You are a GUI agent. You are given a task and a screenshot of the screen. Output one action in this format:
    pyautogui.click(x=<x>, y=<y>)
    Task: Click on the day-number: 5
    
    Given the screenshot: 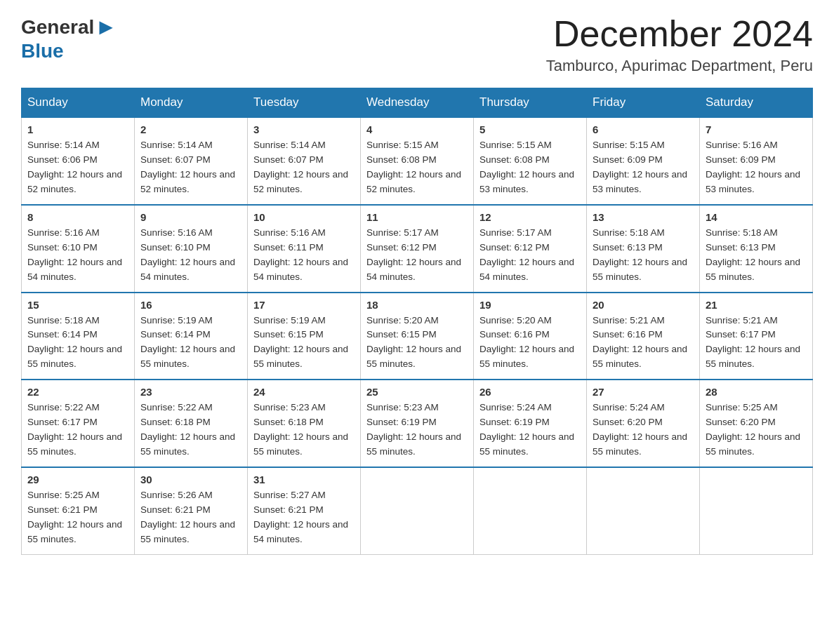 What is the action you would take?
    pyautogui.click(x=530, y=129)
    